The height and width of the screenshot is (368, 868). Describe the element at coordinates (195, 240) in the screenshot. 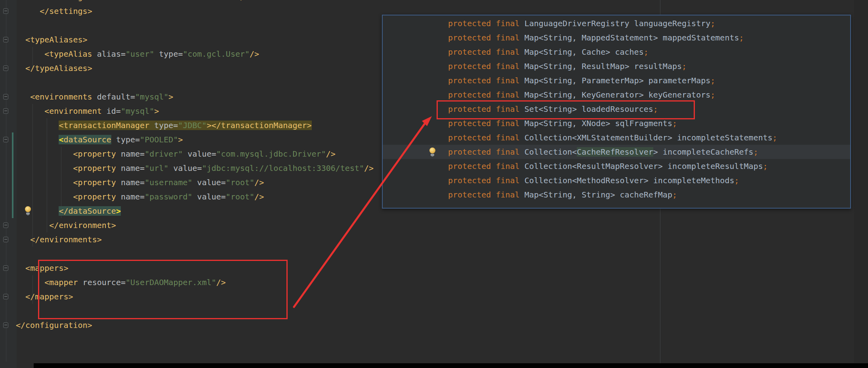

I see `code-line: </environments>` at that location.